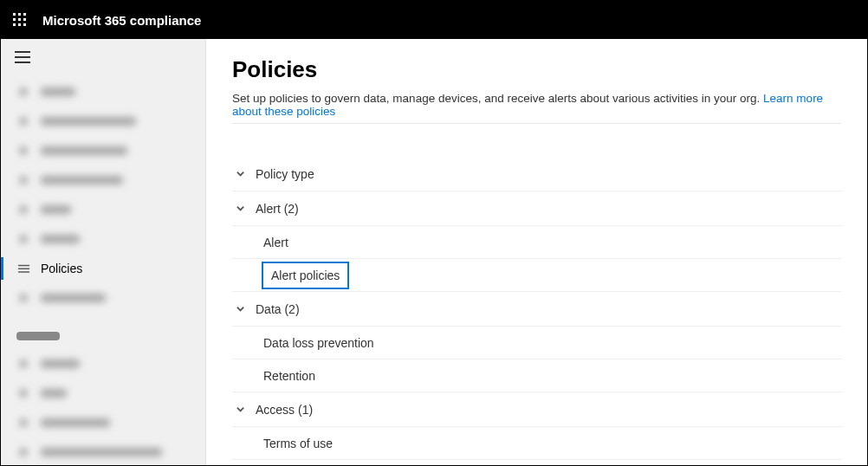 The height and width of the screenshot is (466, 868). I want to click on policy-group-label: Alert (2), so click(277, 209).